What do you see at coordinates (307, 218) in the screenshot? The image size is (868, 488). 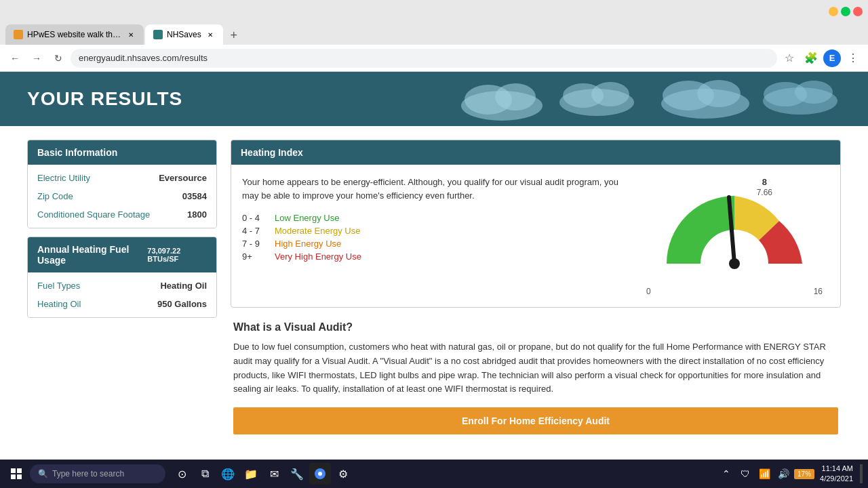 I see `scale-label-0: Low Energy Use` at bounding box center [307, 218].